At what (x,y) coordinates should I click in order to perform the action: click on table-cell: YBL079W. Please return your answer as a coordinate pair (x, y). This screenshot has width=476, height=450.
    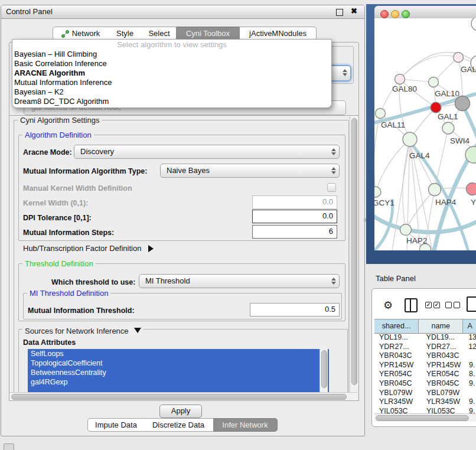
    Looking at the image, I should click on (398, 393).